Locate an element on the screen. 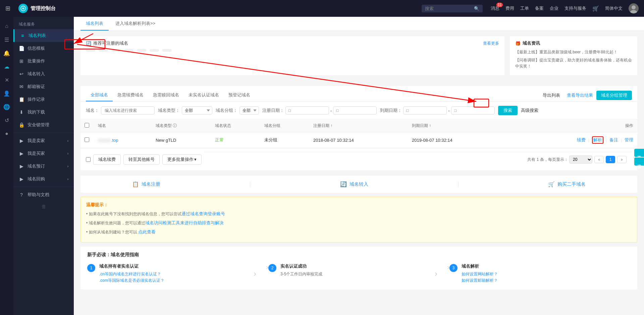 Image resolution: width=644 pixels, height=315 pixels. sidebar-icon-globe: 🌐 is located at coordinates (7, 107).